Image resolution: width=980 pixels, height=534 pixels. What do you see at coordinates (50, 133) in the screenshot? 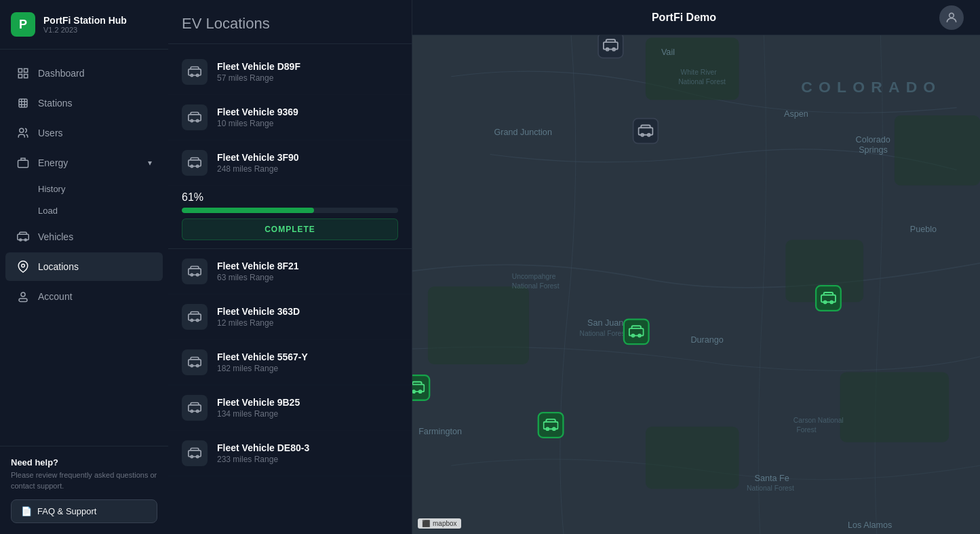
I see `users-label: Users` at bounding box center [50, 133].